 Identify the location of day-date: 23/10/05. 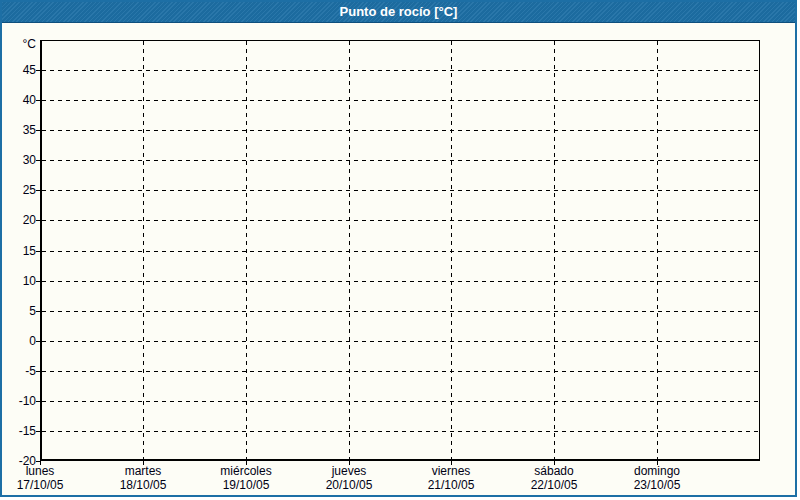
(657, 485).